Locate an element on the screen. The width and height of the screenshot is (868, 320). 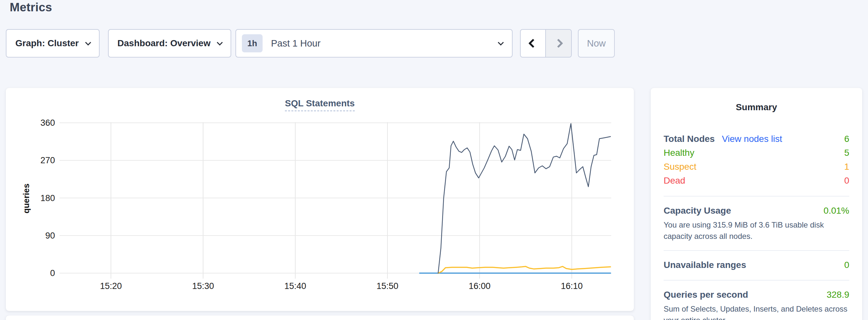
total-nodes-label: Total Nodes is located at coordinates (689, 139).